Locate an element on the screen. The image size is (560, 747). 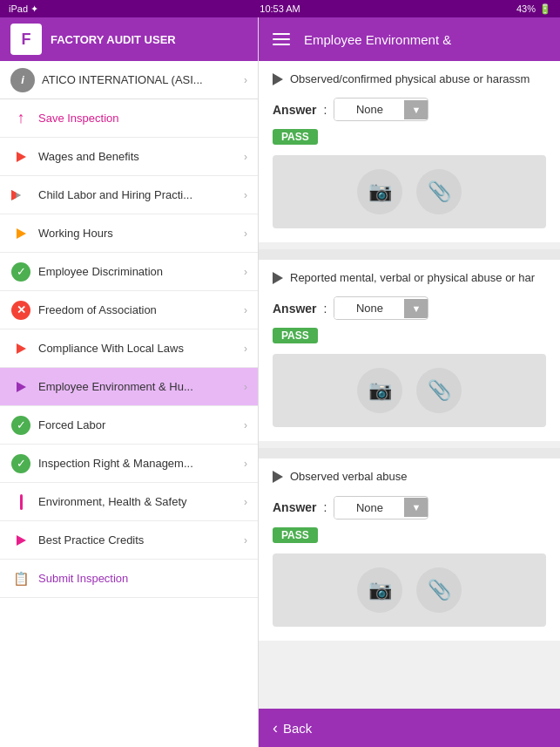
answer-select-3: None ▼ is located at coordinates (381, 507).